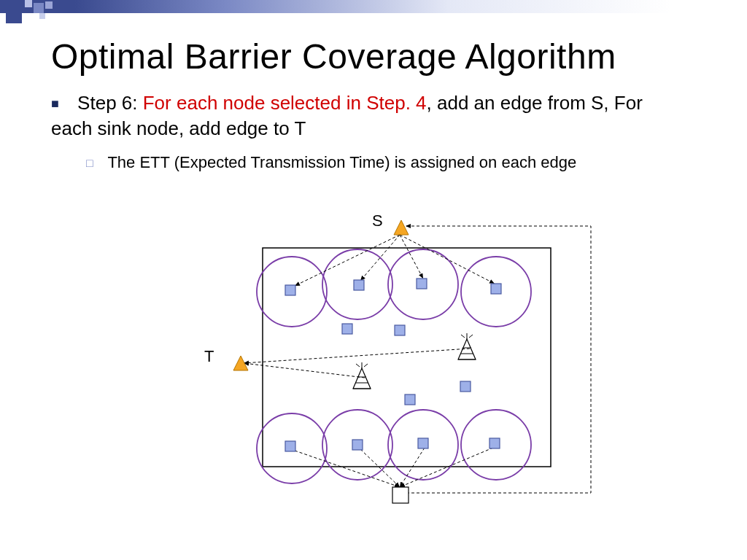 Image resolution: width=747 pixels, height=560 pixels. Describe the element at coordinates (400, 495) in the screenshot. I see `detector-box` at that location.